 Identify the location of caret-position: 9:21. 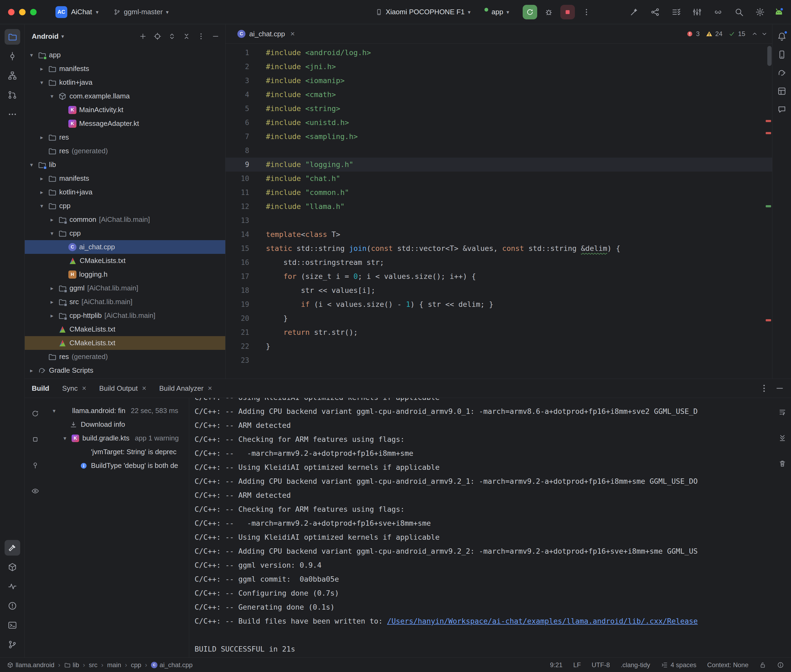
(556, 665).